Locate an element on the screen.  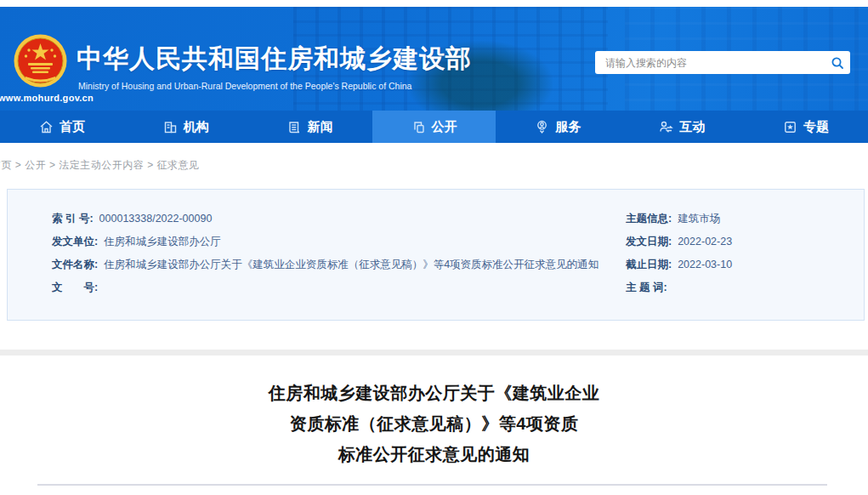
info-value: 住房和城乡建设部办公厅关于《建筑业企业资质标准（征求意见稿）》等4项资质标准公开… is located at coordinates (351, 265).